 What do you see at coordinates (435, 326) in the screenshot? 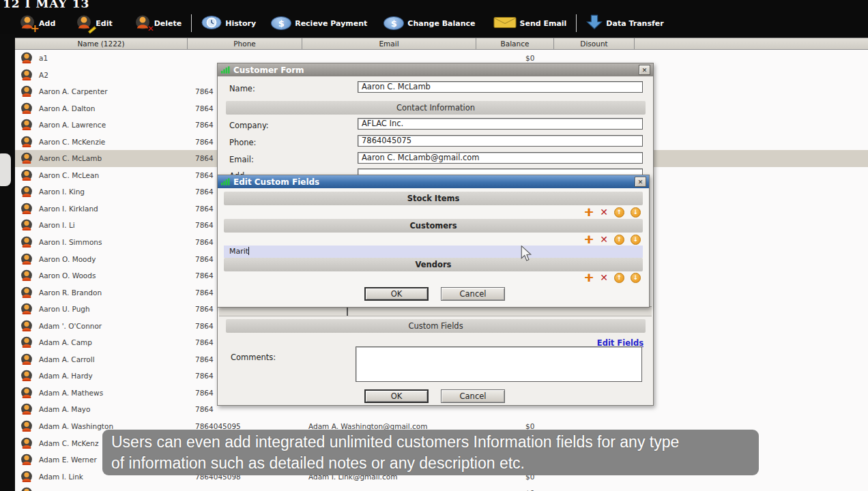
I see `custom-fields-header: Custom Fields` at bounding box center [435, 326].